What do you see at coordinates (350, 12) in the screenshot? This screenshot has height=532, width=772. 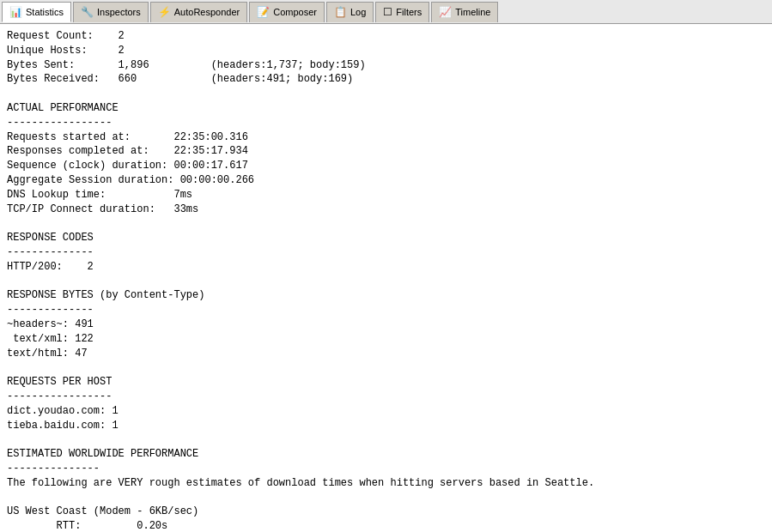 I see `tab-log: 📋 Log` at bounding box center [350, 12].